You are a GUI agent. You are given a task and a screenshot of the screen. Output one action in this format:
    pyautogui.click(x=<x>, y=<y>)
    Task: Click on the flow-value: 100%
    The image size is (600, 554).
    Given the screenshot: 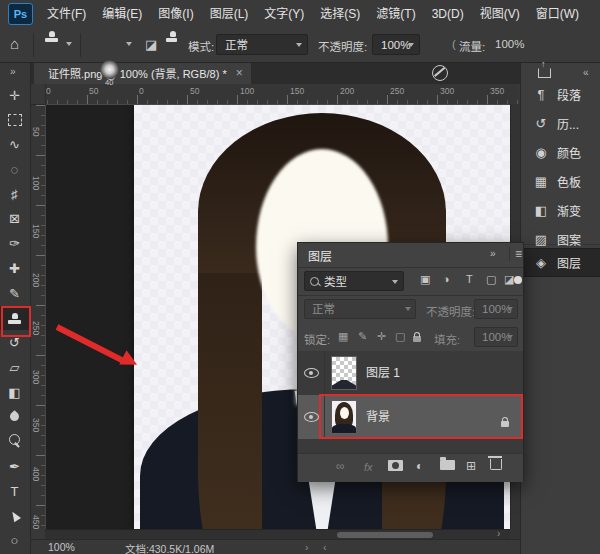 What is the action you would take?
    pyautogui.click(x=510, y=44)
    